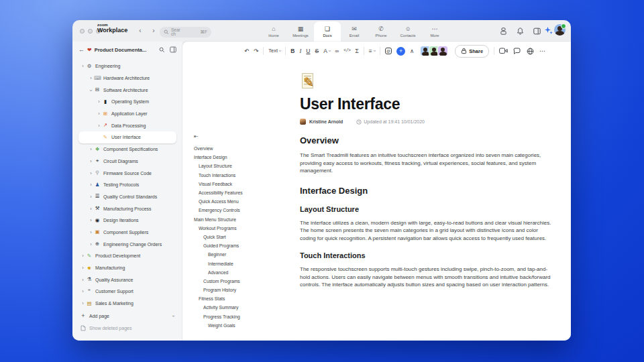 The width and height of the screenshot is (644, 362). I want to click on tab-contacts: ☺Contacts, so click(408, 32).